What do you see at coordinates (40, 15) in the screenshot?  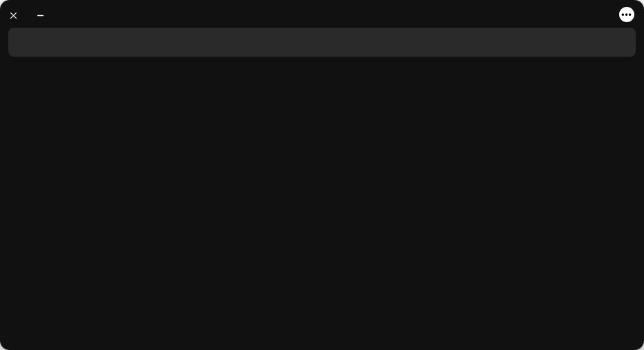 I see `minimize-icon` at bounding box center [40, 15].